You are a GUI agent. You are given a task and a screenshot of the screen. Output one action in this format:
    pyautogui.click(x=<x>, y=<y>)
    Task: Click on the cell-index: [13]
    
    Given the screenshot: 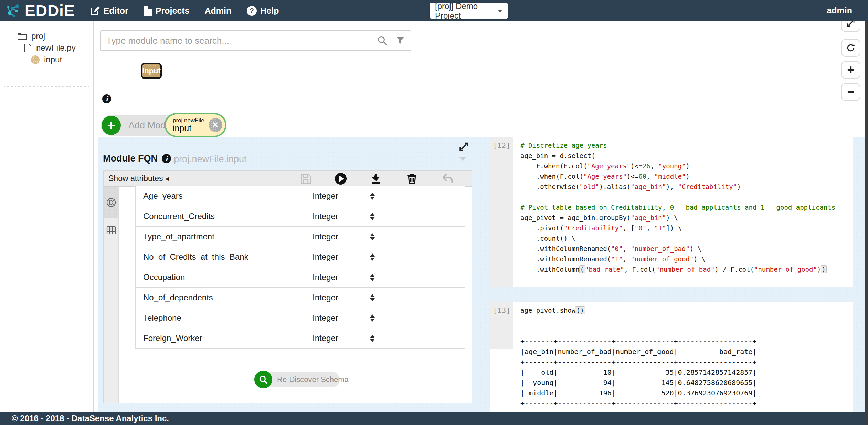 What is the action you would take?
    pyautogui.click(x=502, y=326)
    